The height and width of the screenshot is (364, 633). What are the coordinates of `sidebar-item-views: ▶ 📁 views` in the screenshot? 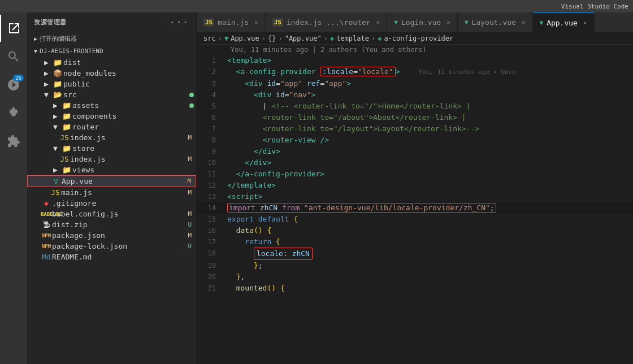 It's located at (112, 170).